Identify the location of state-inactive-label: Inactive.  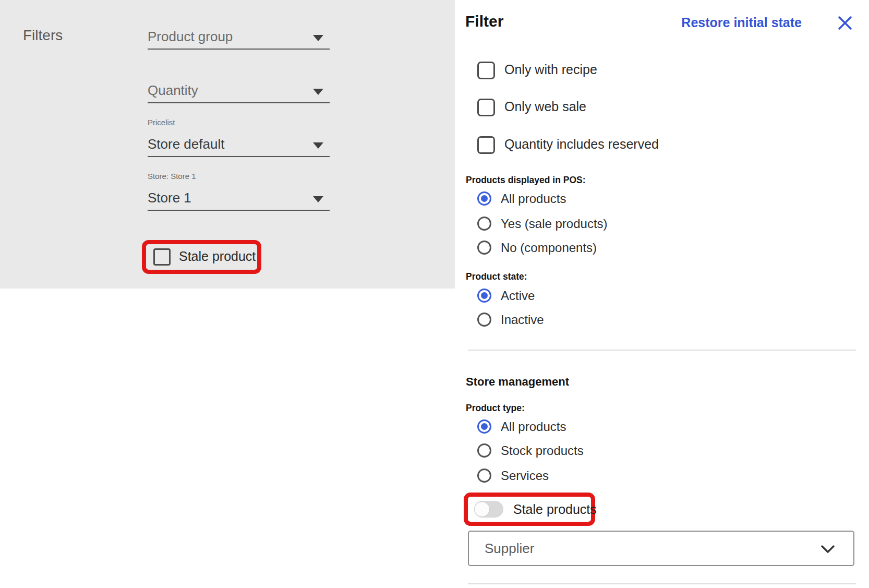
(523, 320).